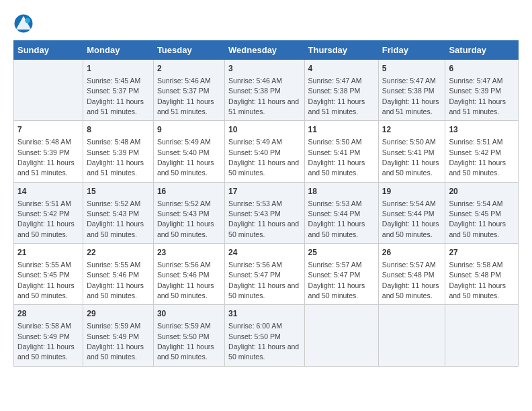 The height and width of the screenshot is (411, 532). I want to click on calendar-cell: 29Sunrise: 5:59 AMSunset: 5:49 PMDayligh…, so click(118, 336).